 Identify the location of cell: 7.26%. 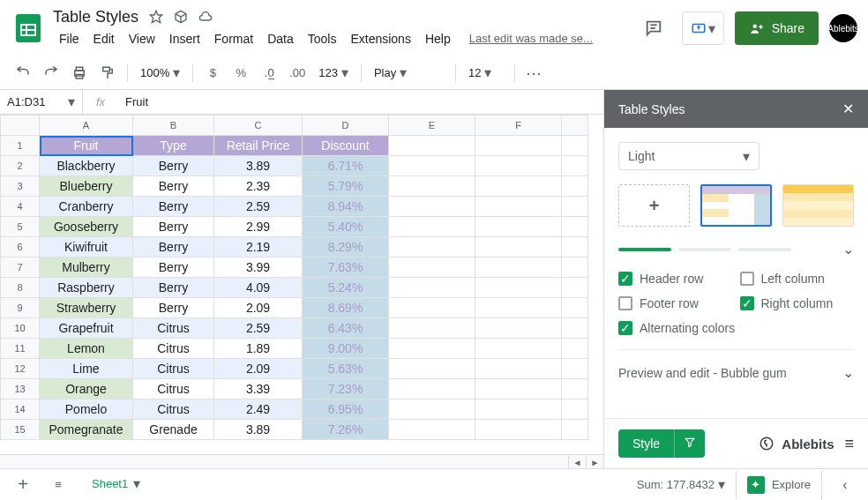
(346, 430).